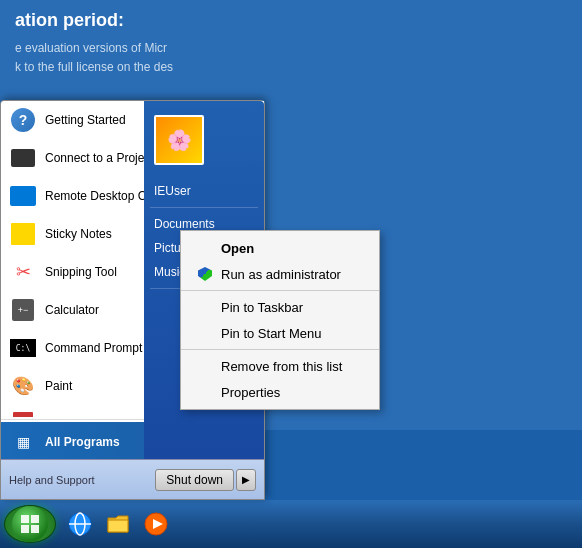 Image resolution: width=582 pixels, height=548 pixels. I want to click on shutdown-label: Shut down, so click(194, 480).